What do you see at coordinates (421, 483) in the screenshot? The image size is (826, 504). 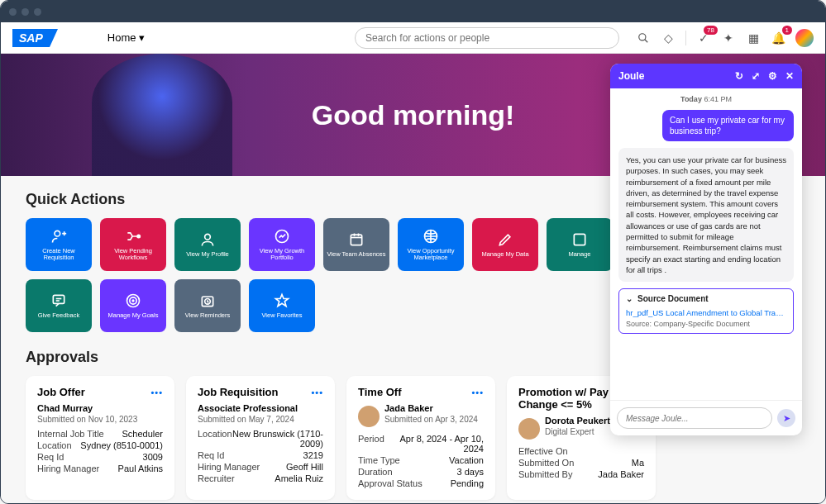 I see `card-row: Approval StatusPending` at bounding box center [421, 483].